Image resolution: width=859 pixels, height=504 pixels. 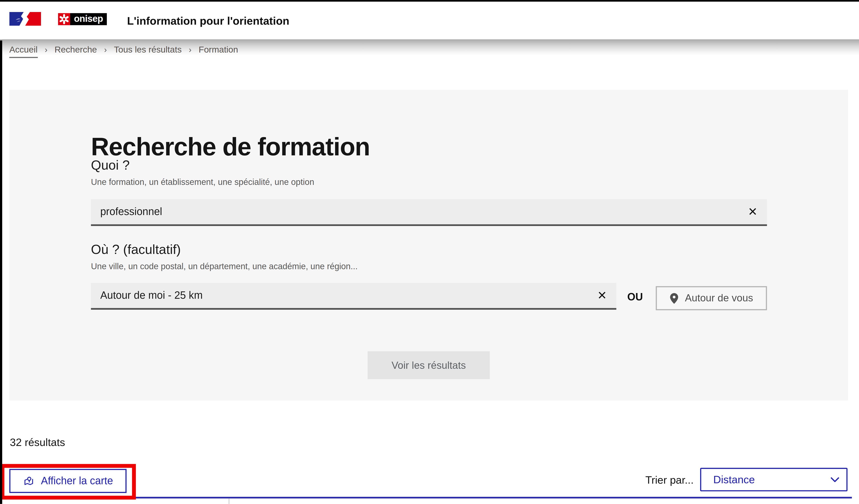 I want to click on what-field-wrapper: ✕, so click(x=429, y=212).